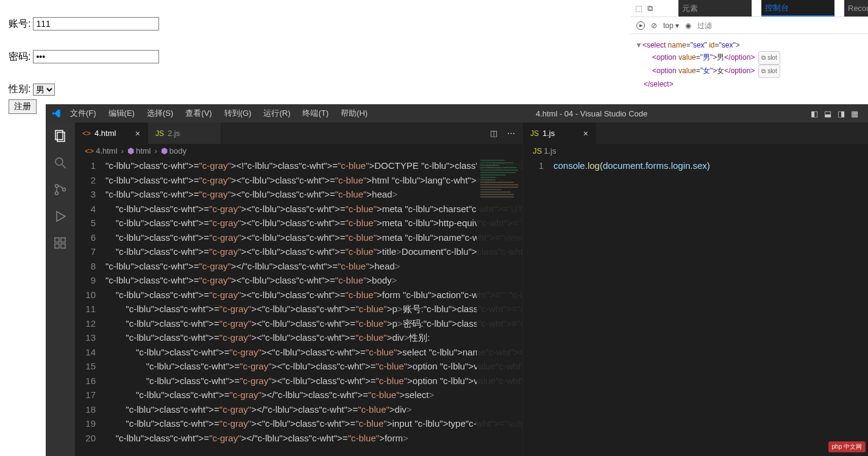 The image size is (868, 456). Describe the element at coordinates (185, 133) in the screenshot. I see `tab-2js: JS 2.js` at that location.